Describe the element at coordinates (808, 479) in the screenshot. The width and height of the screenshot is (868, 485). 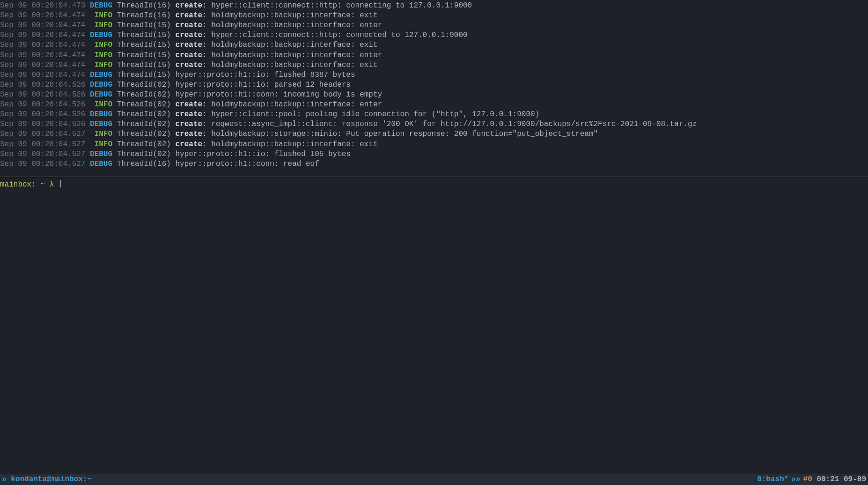
I see `status-pane-index: #0` at that location.